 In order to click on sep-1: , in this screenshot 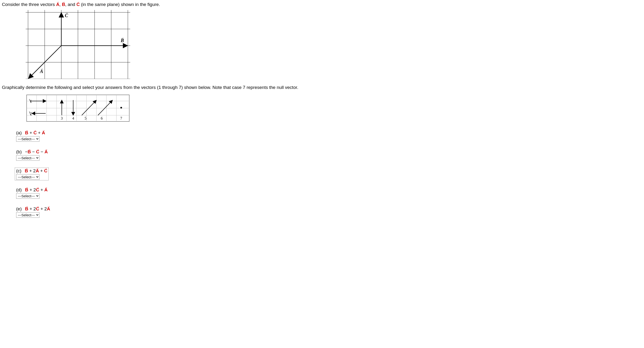, I will do `click(61, 4)`.